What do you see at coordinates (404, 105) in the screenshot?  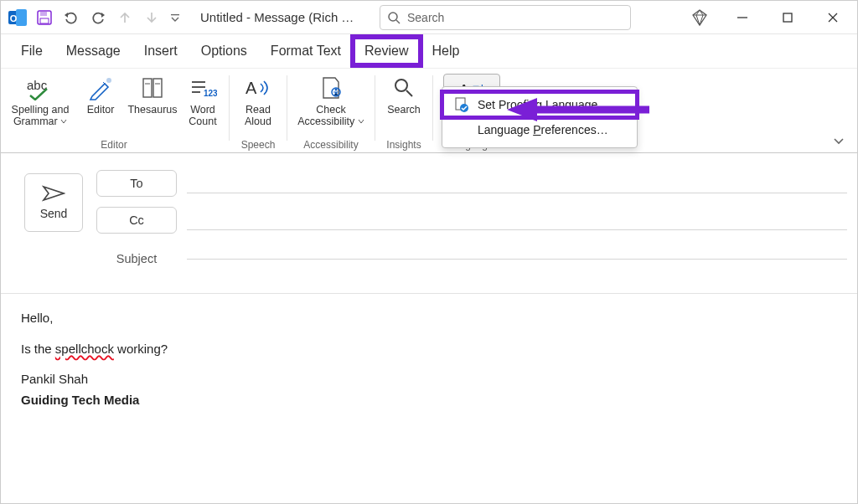 I see `smart-search-button: Search` at bounding box center [404, 105].